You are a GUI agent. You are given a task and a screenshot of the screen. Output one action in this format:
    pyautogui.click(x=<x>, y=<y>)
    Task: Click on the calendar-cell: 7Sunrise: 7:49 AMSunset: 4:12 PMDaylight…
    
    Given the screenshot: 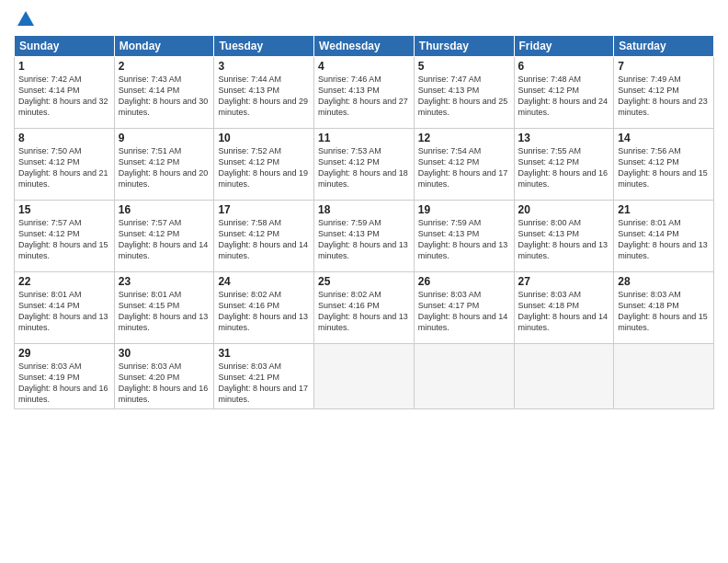 What is the action you would take?
    pyautogui.click(x=664, y=93)
    